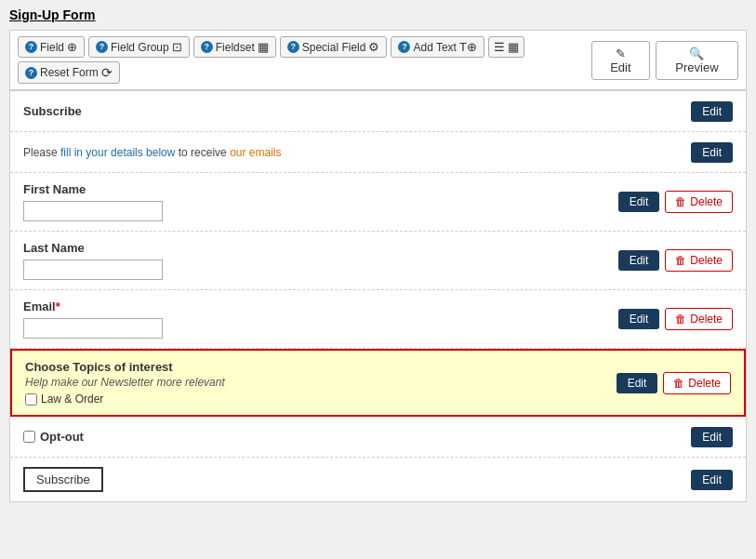 This screenshot has height=559, width=756. I want to click on email-edit-button: Edit, so click(640, 319).